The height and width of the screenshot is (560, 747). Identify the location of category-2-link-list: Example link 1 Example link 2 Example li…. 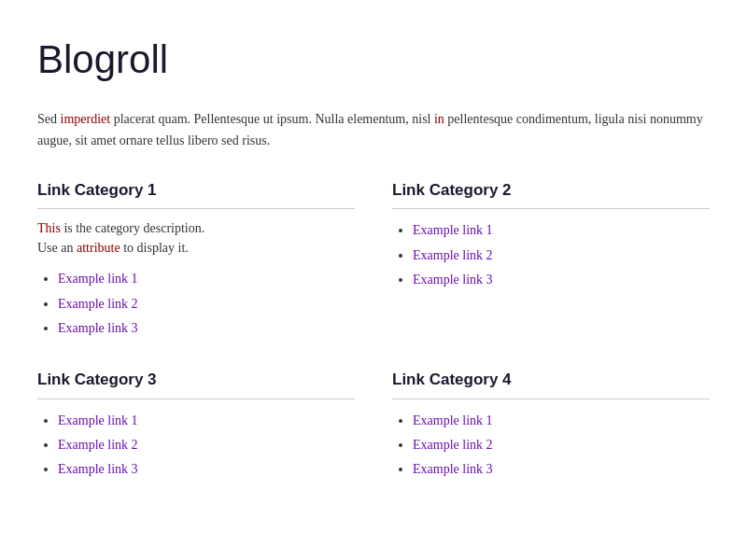
(551, 254).